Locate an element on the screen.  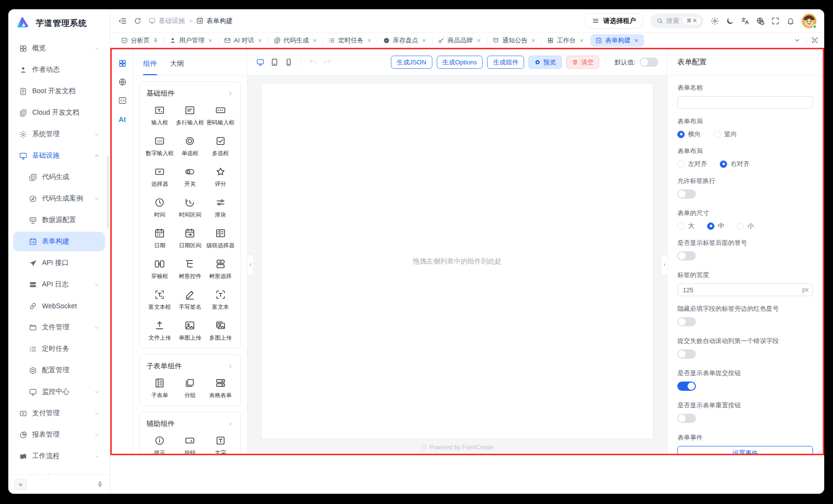
component-item: 文件上传 is located at coordinates (160, 331).